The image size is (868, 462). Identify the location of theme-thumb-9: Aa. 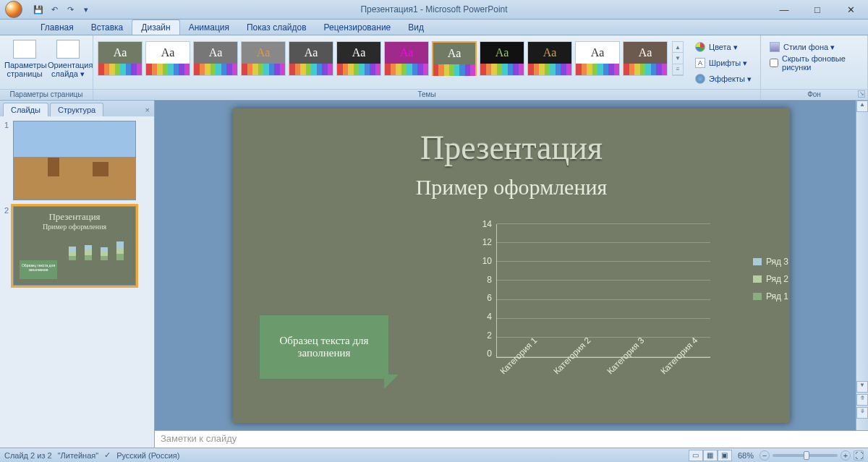
(550, 59).